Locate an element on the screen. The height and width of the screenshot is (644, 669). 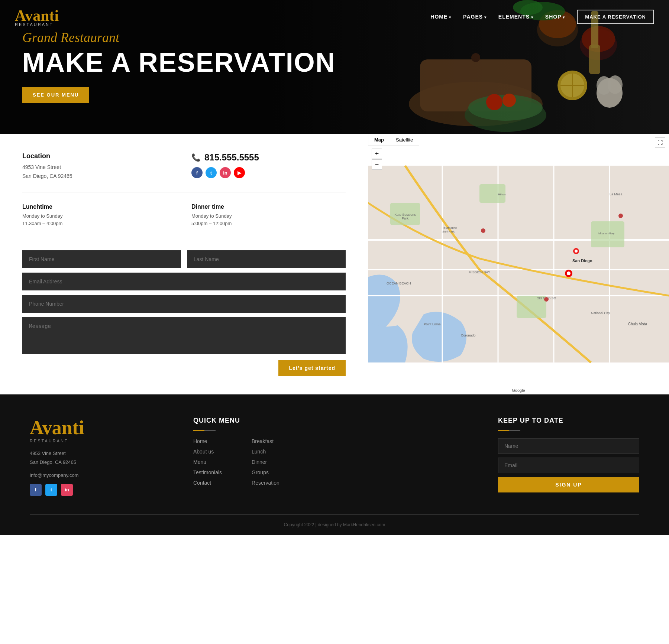
phone-icon: 📞 is located at coordinates (196, 157).